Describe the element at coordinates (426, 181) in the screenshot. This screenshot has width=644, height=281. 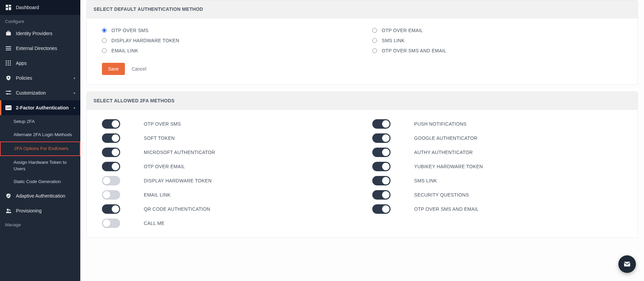
I see `toggle-label: SMS LINK` at that location.